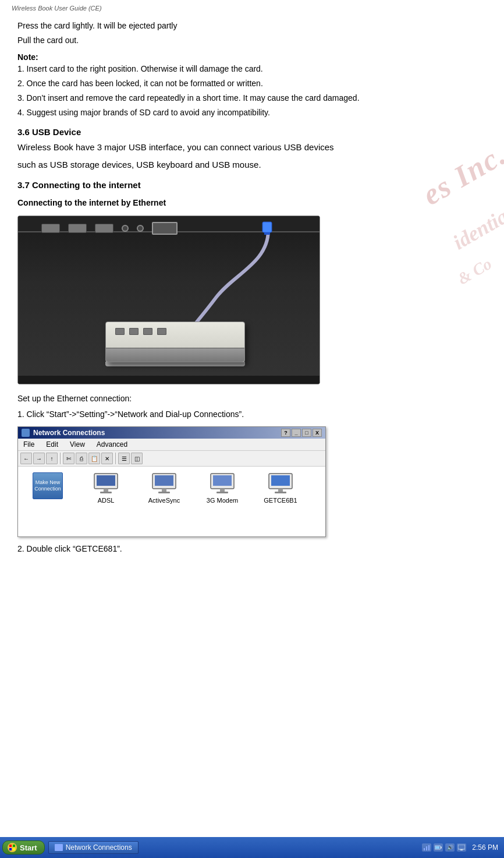  I want to click on network-tray-icon, so click(427, 848).